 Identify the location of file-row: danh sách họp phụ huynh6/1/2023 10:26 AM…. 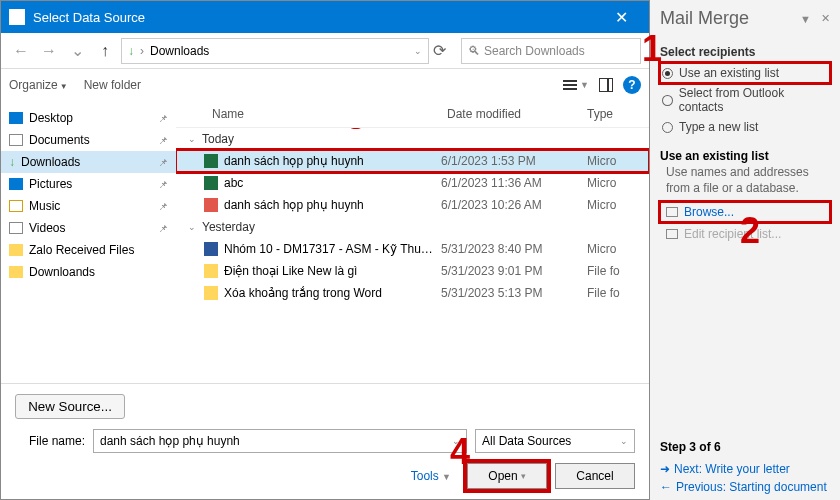
(412, 205).